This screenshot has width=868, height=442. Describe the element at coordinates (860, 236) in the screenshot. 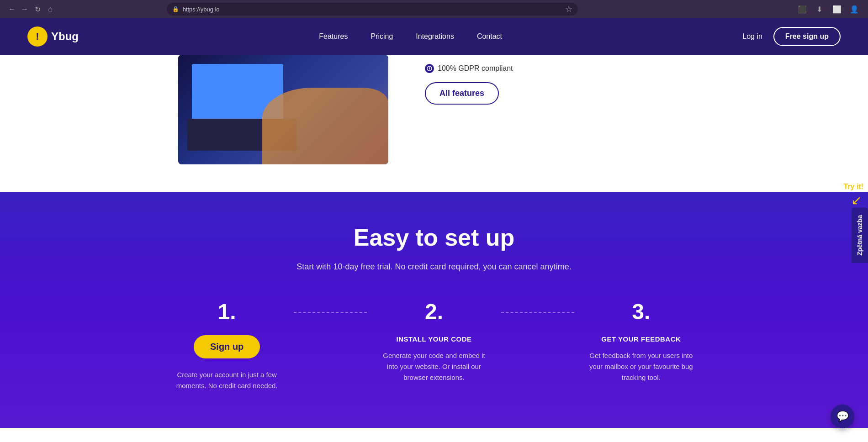

I see `try-it-tab: Zpětná vazba` at that location.